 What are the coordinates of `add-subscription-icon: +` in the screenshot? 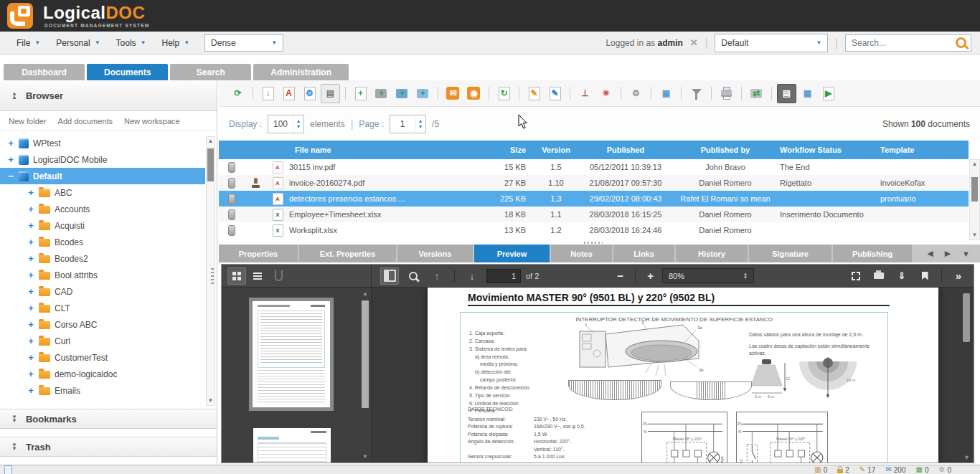 It's located at (402, 93).